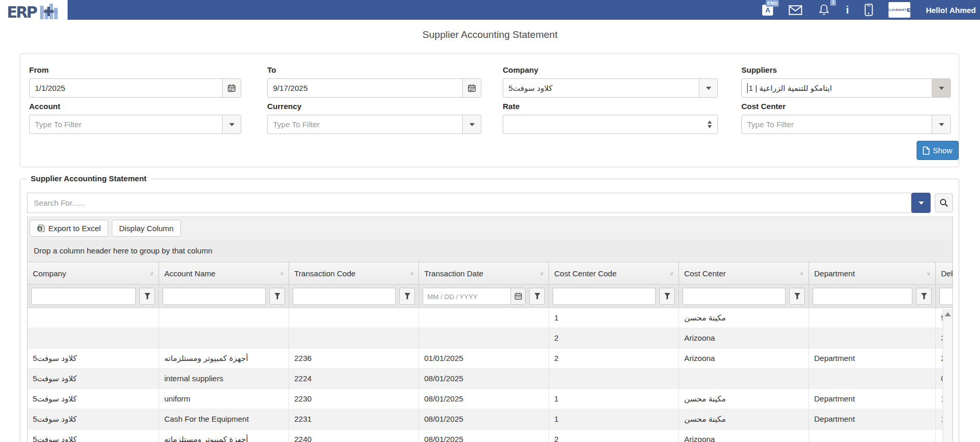 This screenshot has width=980, height=442. What do you see at coordinates (374, 125) in the screenshot?
I see `currency-select: Type To Filter` at bounding box center [374, 125].